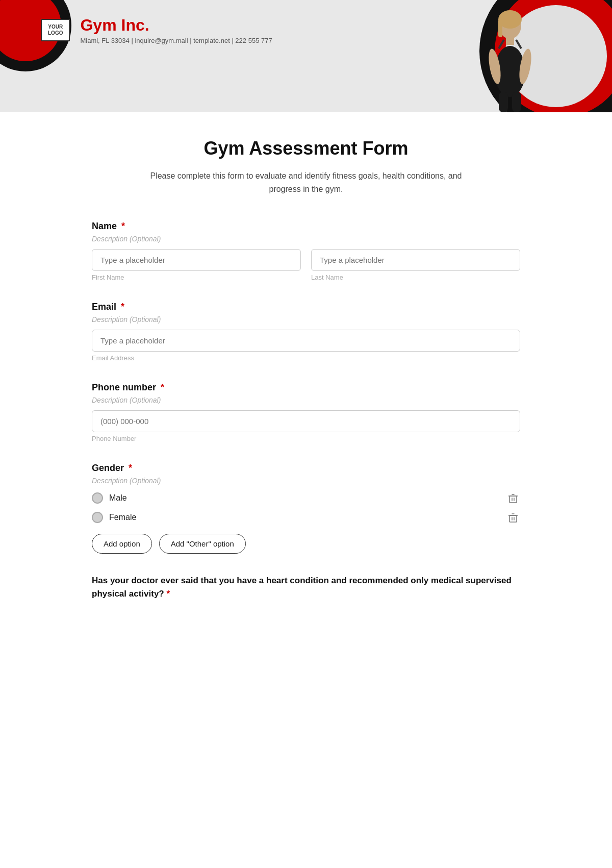 This screenshot has height=868, width=612. Describe the element at coordinates (306, 544) in the screenshot. I see `gender-button-row: Add option Add "Other" option` at that location.